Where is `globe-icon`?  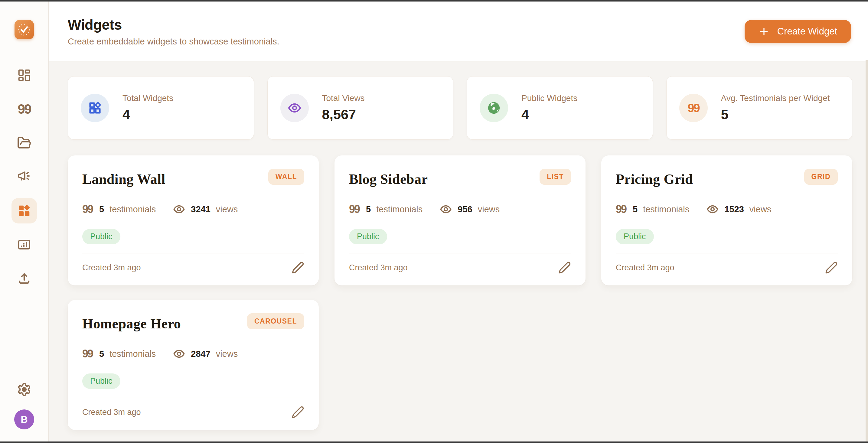
globe-icon is located at coordinates (494, 108).